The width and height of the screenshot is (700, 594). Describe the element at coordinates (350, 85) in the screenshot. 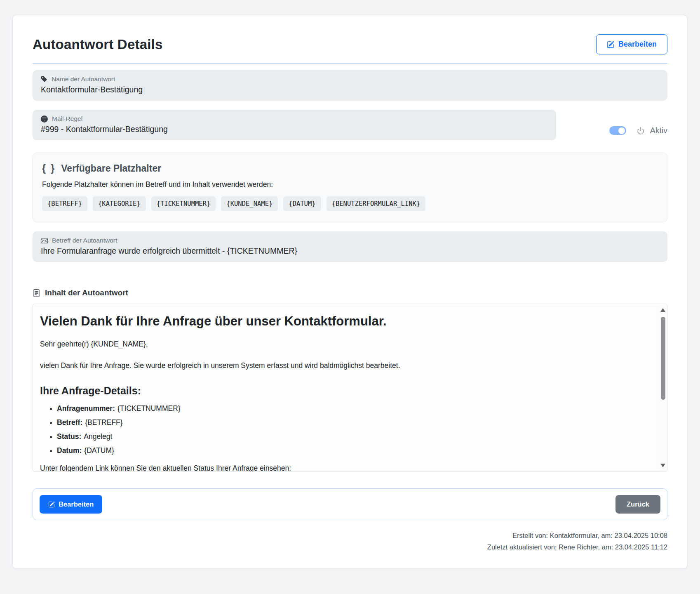

I see `name-field: Name der Autoantwort Kontaktformular-Bes…` at that location.